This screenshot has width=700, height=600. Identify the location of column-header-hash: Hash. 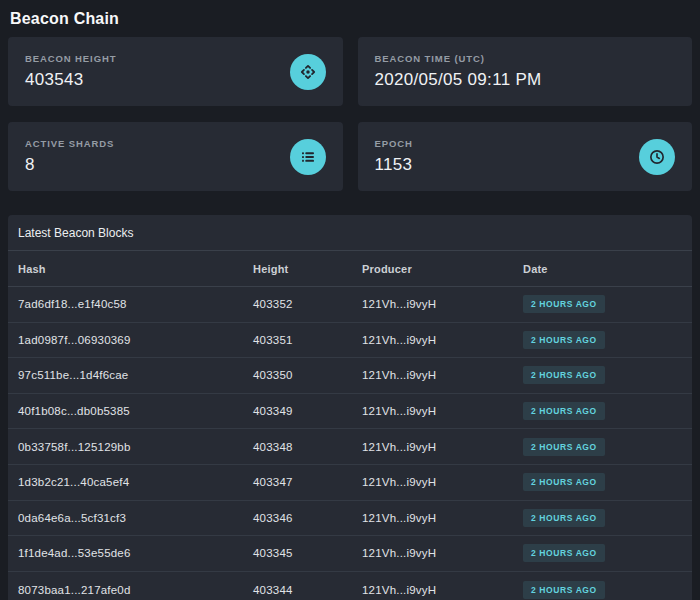
(136, 269).